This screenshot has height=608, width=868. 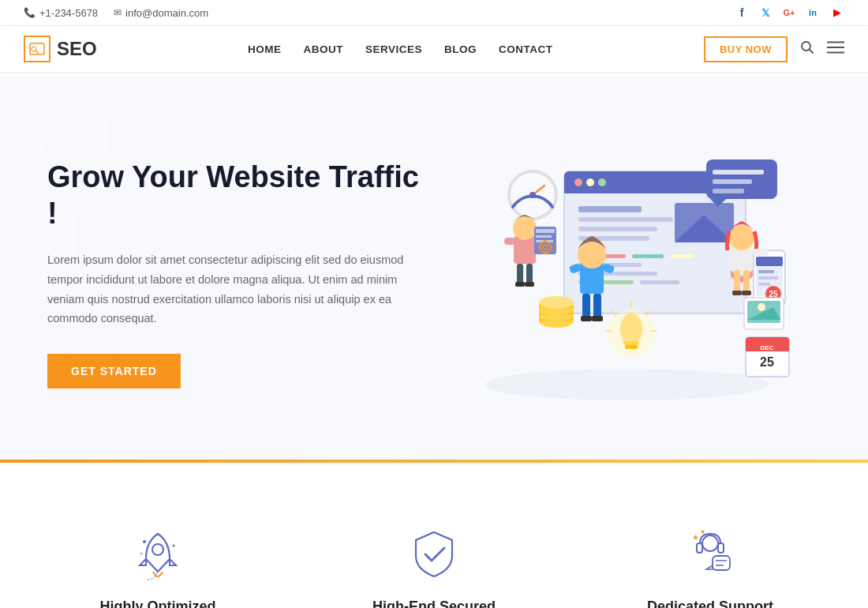 I want to click on navbar: SEO HOME ABOUT SERVICES BLOG CONTACT BUY…, so click(x=434, y=49).